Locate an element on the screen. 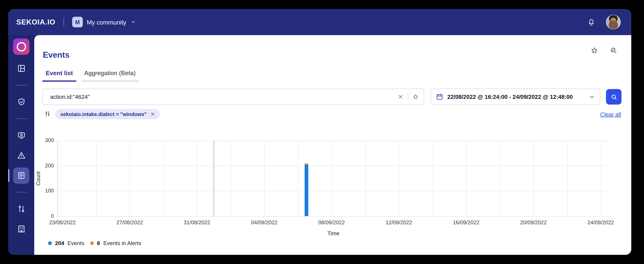 The height and width of the screenshot is (264, 644). date-range-value: 22/08/2022 @ 16:24:00 - 24/09/2022 @ 12:… is located at coordinates (516, 97).